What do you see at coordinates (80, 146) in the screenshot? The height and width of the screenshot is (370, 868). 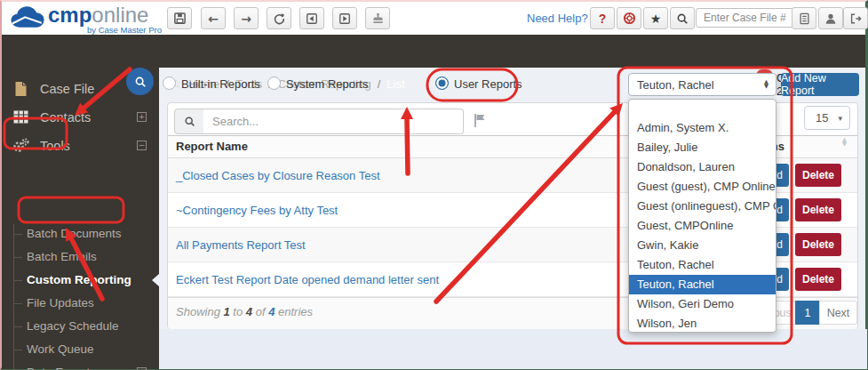 I see `sidebar-item-tools: Tools −` at bounding box center [80, 146].